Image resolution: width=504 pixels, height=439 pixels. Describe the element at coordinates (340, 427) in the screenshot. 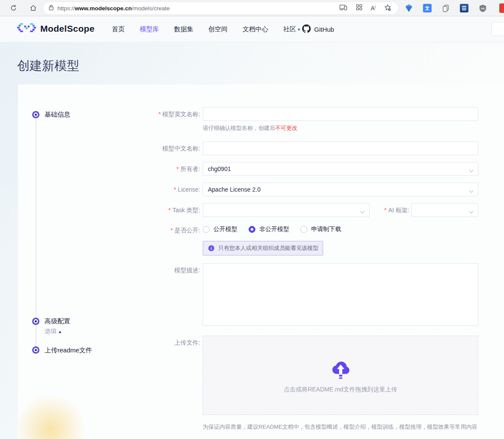

I see `readme-quality-hint: 为保证内容质量，建议README文档中，包含模型概述，模型介绍，模型训练，模型推…` at that location.